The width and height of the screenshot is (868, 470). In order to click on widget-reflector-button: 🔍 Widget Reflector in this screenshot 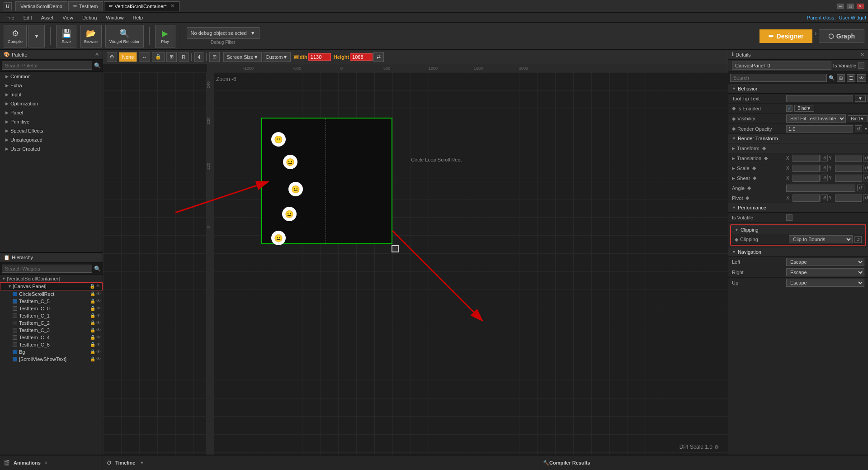, I will do `click(125, 36)`.